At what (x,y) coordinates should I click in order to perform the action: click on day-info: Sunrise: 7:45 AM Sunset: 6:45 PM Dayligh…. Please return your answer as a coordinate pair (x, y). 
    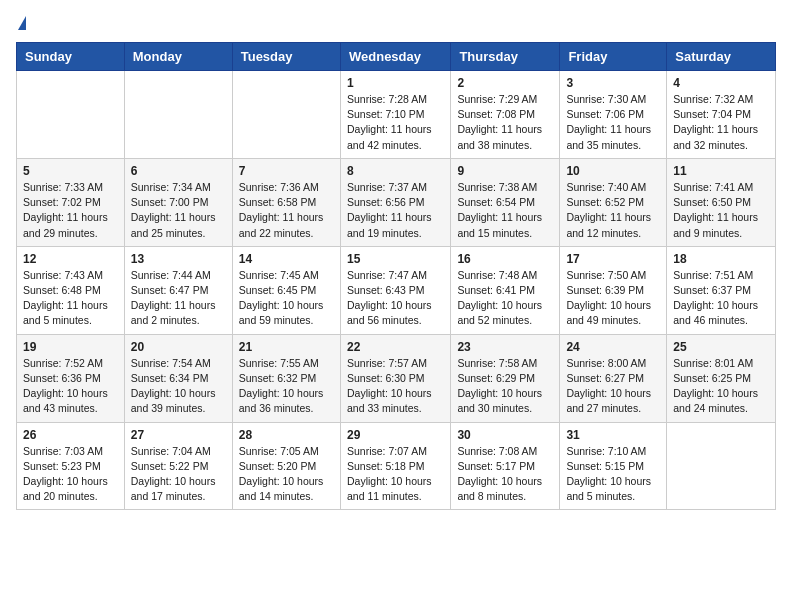
    Looking at the image, I should click on (286, 298).